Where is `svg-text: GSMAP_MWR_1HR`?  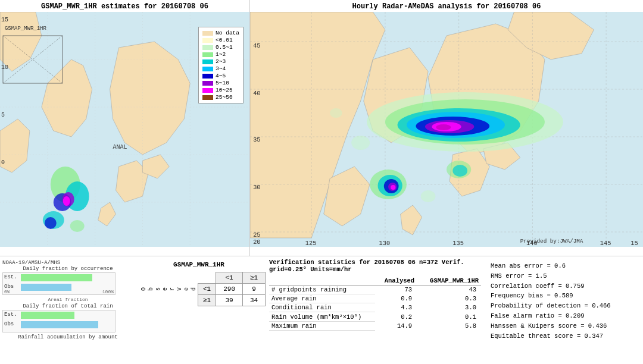
svg-text: GSMAP_MWR_1HR is located at coordinates (26, 29).